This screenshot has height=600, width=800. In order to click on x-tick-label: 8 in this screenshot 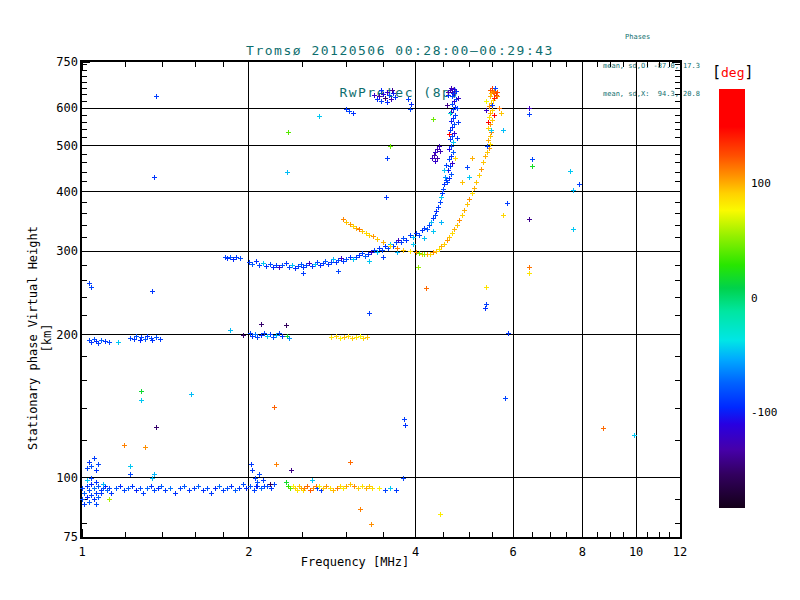, I will do `click(582, 552)`.